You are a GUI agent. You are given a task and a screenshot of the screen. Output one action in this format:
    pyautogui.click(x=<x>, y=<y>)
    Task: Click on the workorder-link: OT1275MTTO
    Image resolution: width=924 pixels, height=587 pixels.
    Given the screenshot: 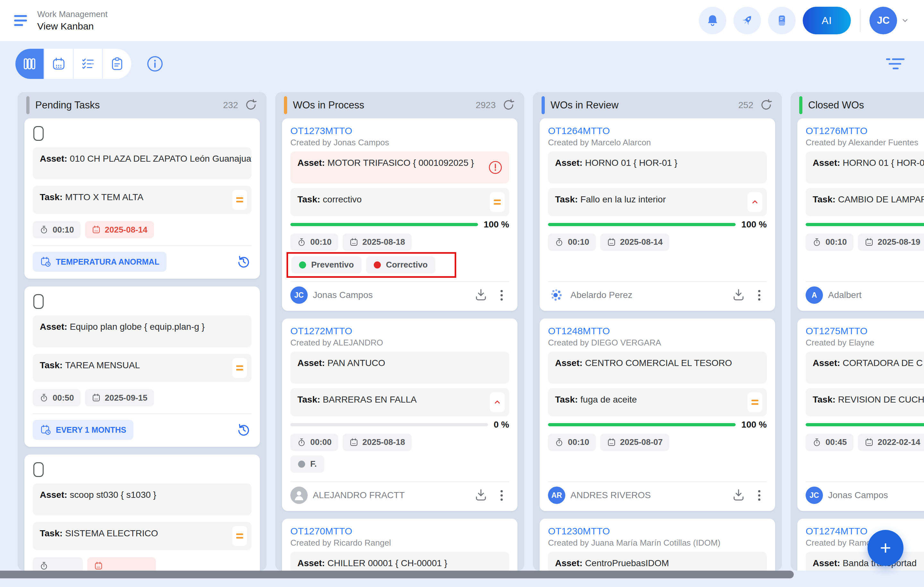 What is the action you would take?
    pyautogui.click(x=865, y=331)
    